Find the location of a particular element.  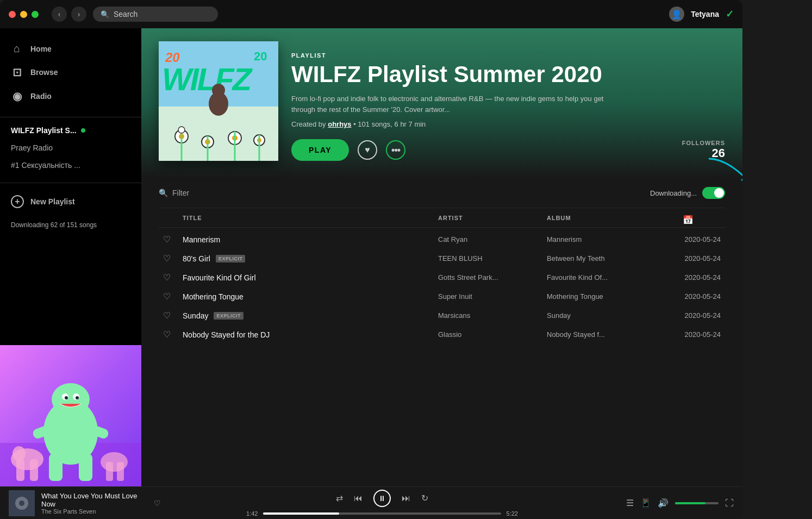

track-heart-6: ♡ is located at coordinates (173, 335).